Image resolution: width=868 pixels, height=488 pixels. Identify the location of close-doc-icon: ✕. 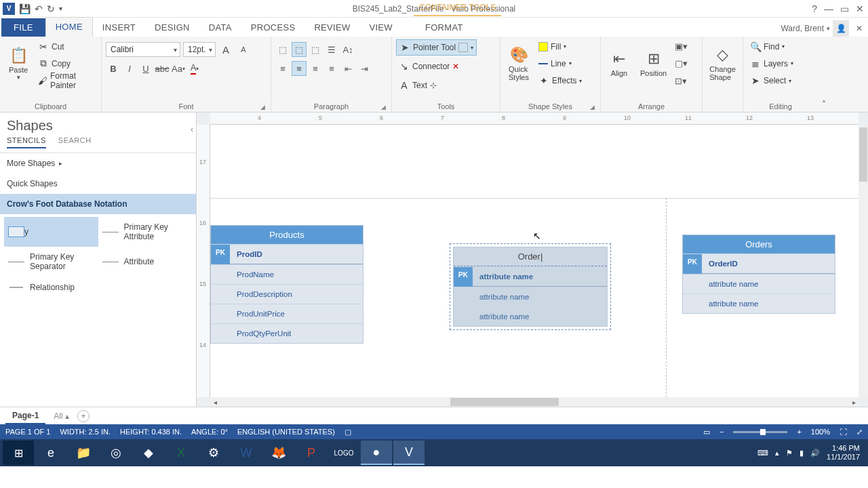
(859, 28).